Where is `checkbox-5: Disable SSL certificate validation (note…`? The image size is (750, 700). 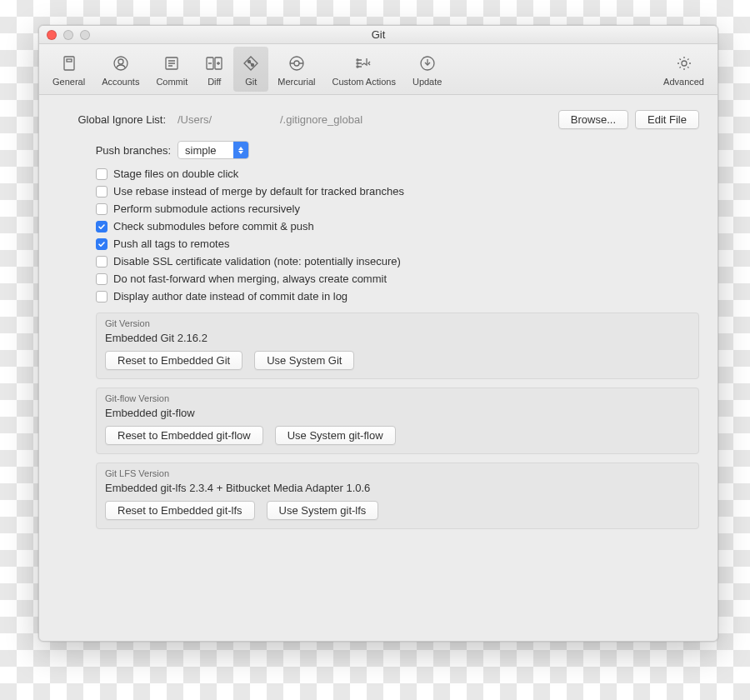
checkbox-5: Disable SSL certificate validation (note… is located at coordinates (398, 262).